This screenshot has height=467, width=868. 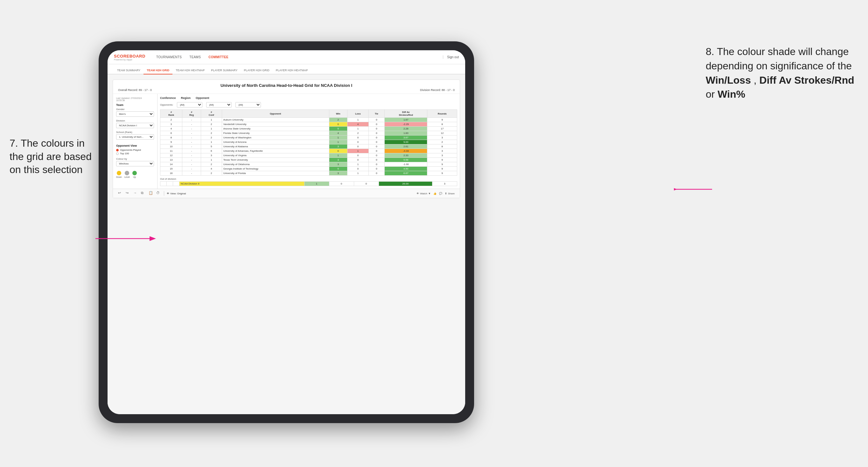 I want to click on division-select: NCAA Division I, so click(x=135, y=125).